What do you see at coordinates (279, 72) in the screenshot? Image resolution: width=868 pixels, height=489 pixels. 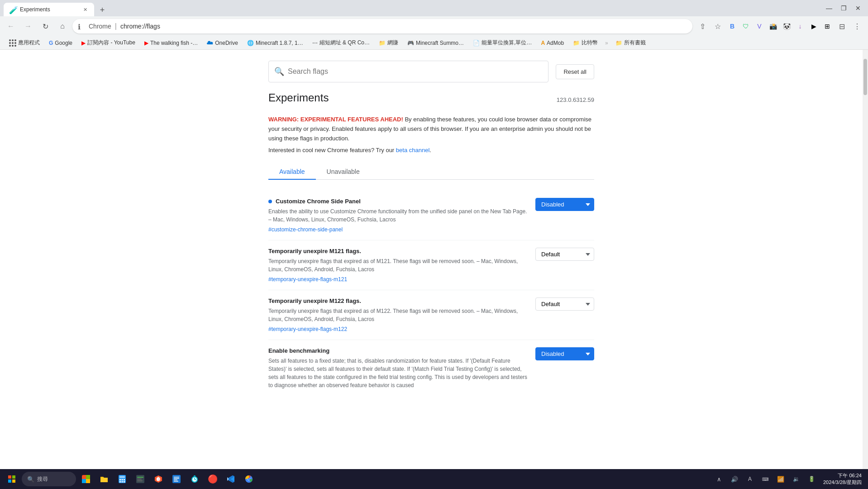 I see `search-icon: 🔍` at bounding box center [279, 72].